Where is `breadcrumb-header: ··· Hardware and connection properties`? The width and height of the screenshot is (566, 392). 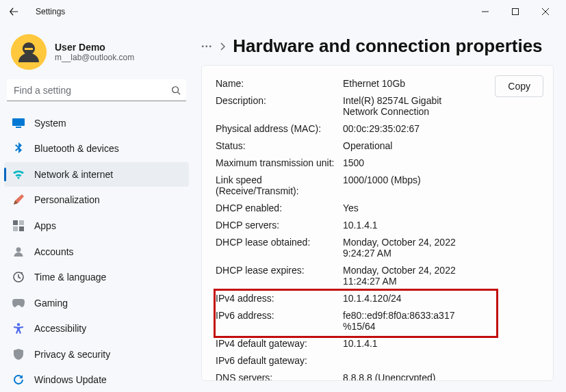 breadcrumb-header: ··· Hardware and connection properties is located at coordinates (382, 44).